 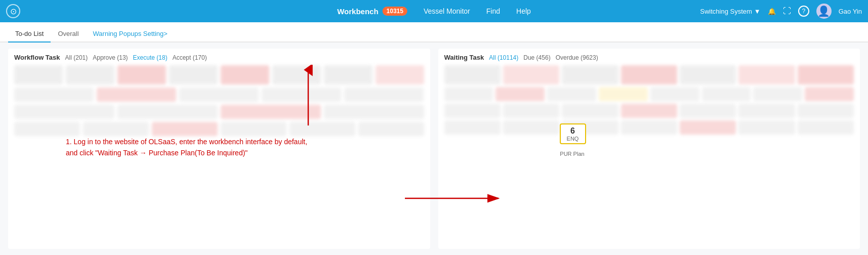 I want to click on waiting-task-header: Waiting Task All (10114) Due (456) Overd…, so click(x=649, y=58).